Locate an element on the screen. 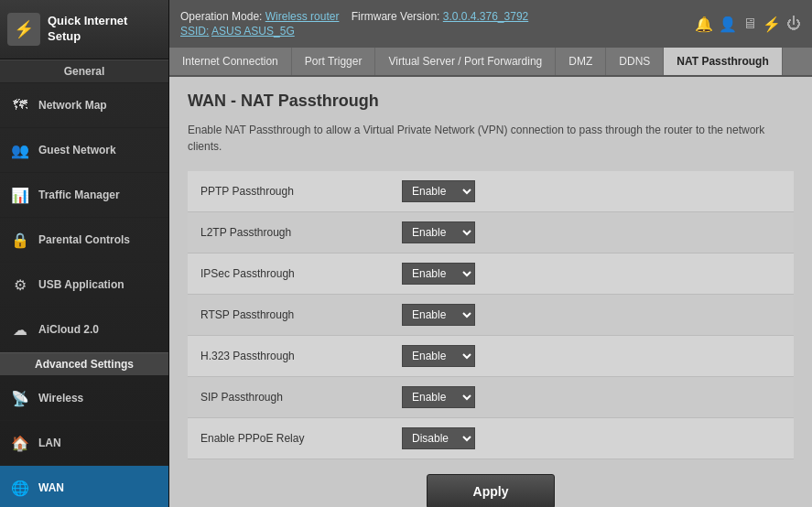 Image resolution: width=812 pixels, height=507 pixels. table-row: IPSec Passthrough Enable Disable is located at coordinates (491, 275).